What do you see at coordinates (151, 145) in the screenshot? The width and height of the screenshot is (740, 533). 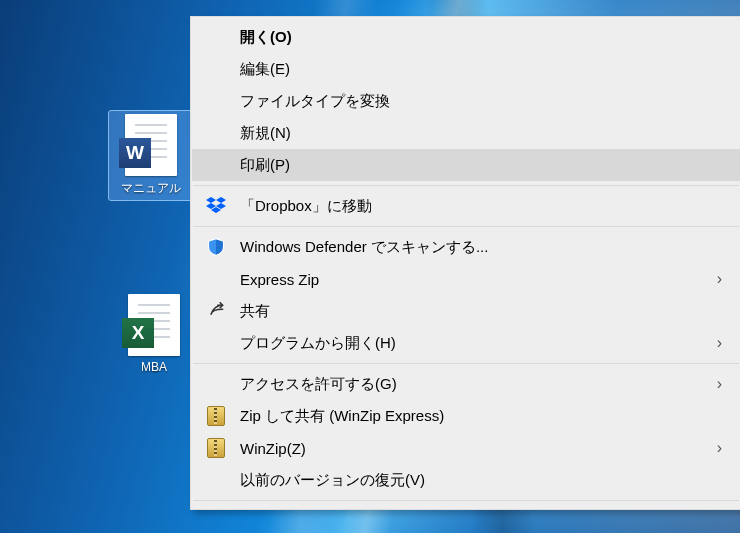 I see `file-icon: W` at bounding box center [151, 145].